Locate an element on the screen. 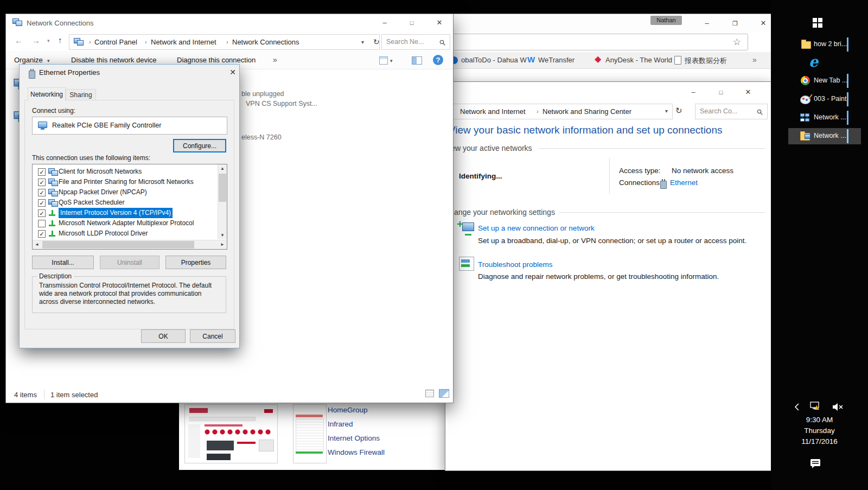 The height and width of the screenshot is (490, 868). item-label: Npcap Packet Driver (NPCAP) is located at coordinates (103, 192).